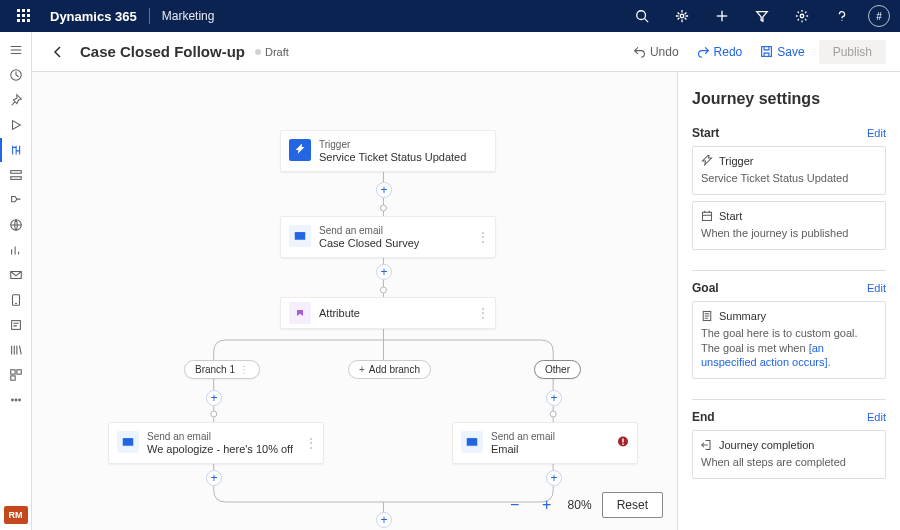  Describe the element at coordinates (220, 449) in the screenshot. I see `node-text: We apologize - here's 10% off` at that location.